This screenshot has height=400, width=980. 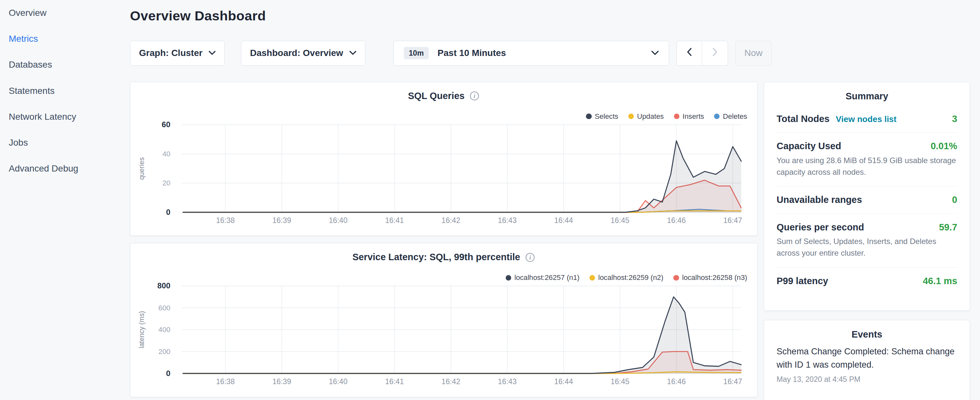 I want to click on summary-value: 0.01%, so click(x=944, y=146).